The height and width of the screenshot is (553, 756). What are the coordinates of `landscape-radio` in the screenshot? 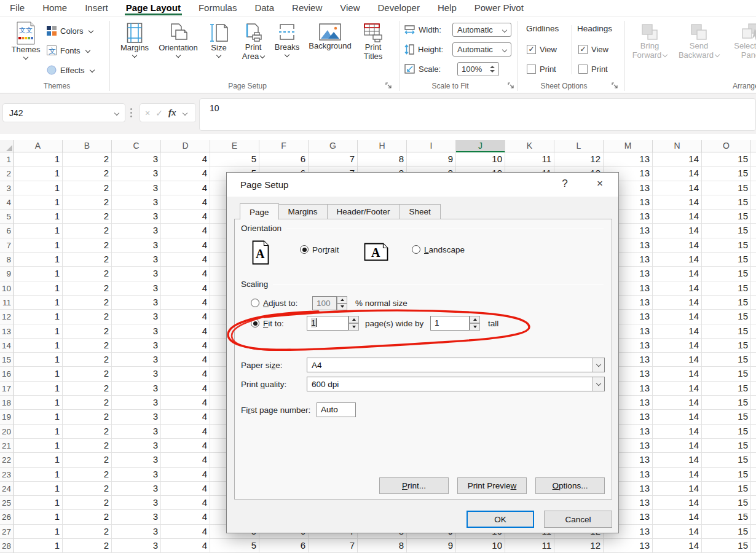 It's located at (416, 249).